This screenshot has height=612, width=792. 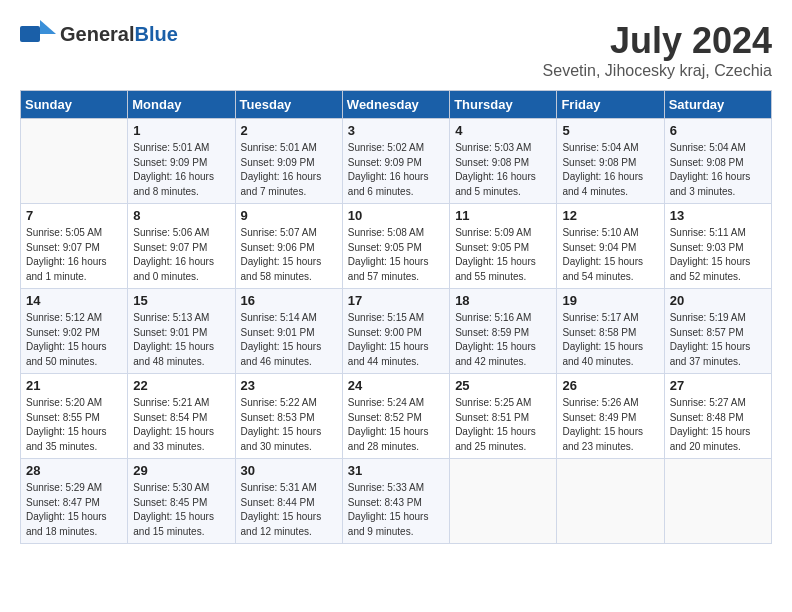 I want to click on day-number: 30, so click(x=289, y=470).